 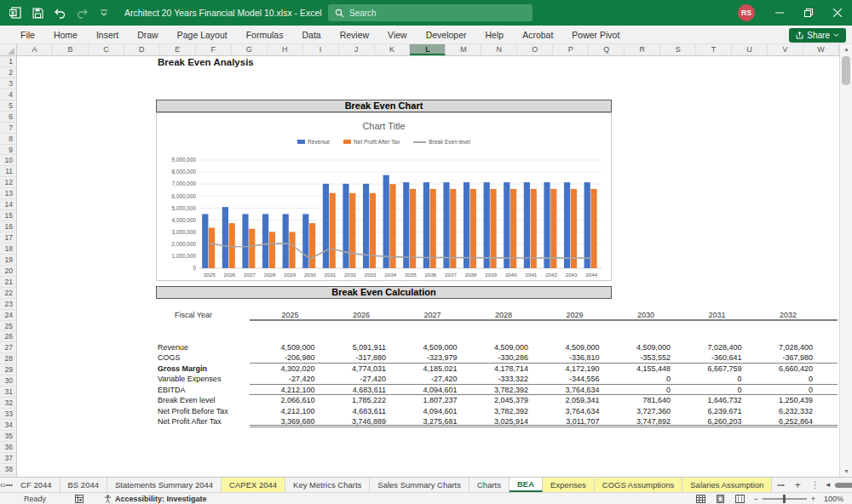 What do you see at coordinates (499, 400) in the screenshot?
I see `table-cell: 2,045,379` at bounding box center [499, 400].